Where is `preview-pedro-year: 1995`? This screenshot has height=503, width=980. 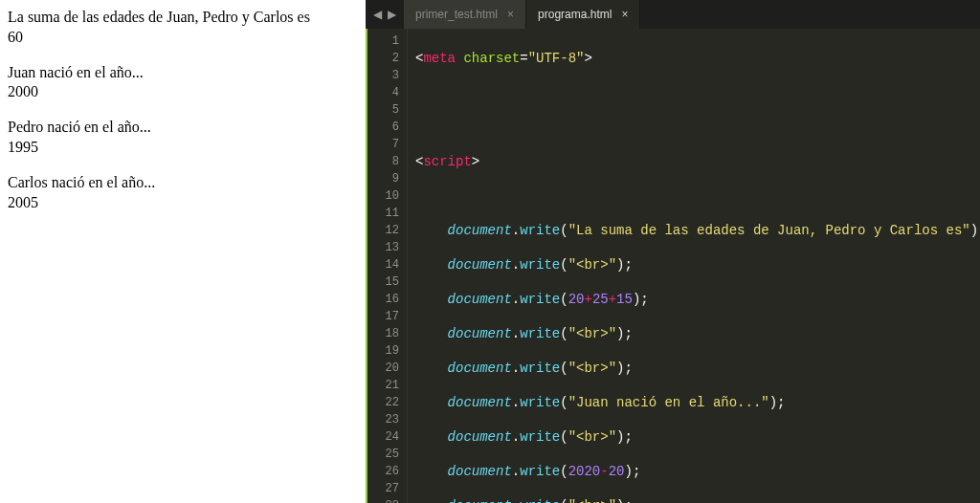
preview-pedro-year: 1995 is located at coordinates (183, 147).